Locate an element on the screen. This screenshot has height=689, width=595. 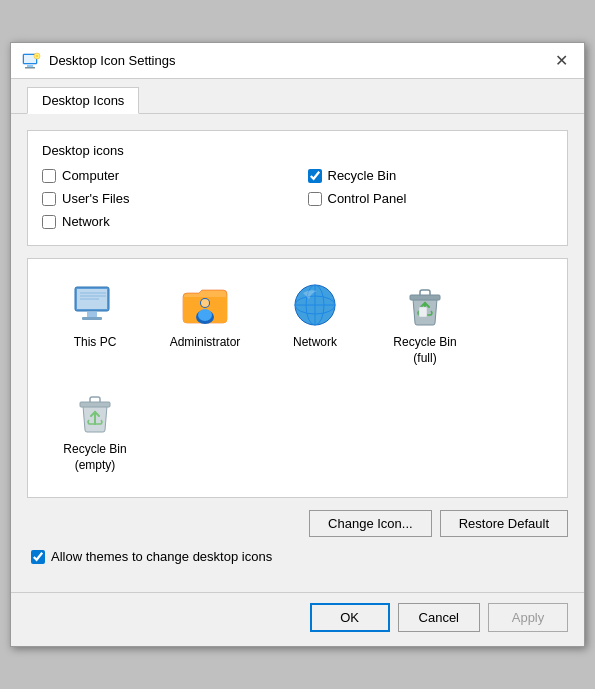
icon-network-label: Network is located at coordinates (315, 343).